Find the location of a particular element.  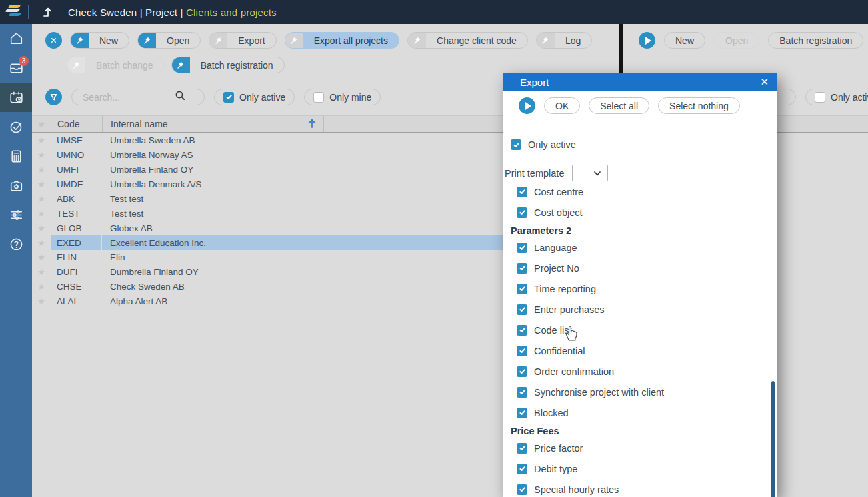

export-option-blocked: Blocked is located at coordinates (640, 413).